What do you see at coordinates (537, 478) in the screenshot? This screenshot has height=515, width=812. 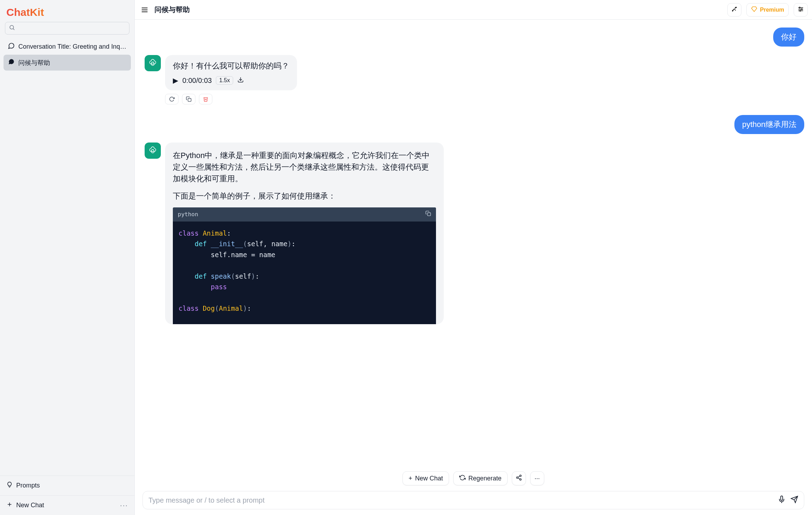 I see `more-button: ···` at bounding box center [537, 478].